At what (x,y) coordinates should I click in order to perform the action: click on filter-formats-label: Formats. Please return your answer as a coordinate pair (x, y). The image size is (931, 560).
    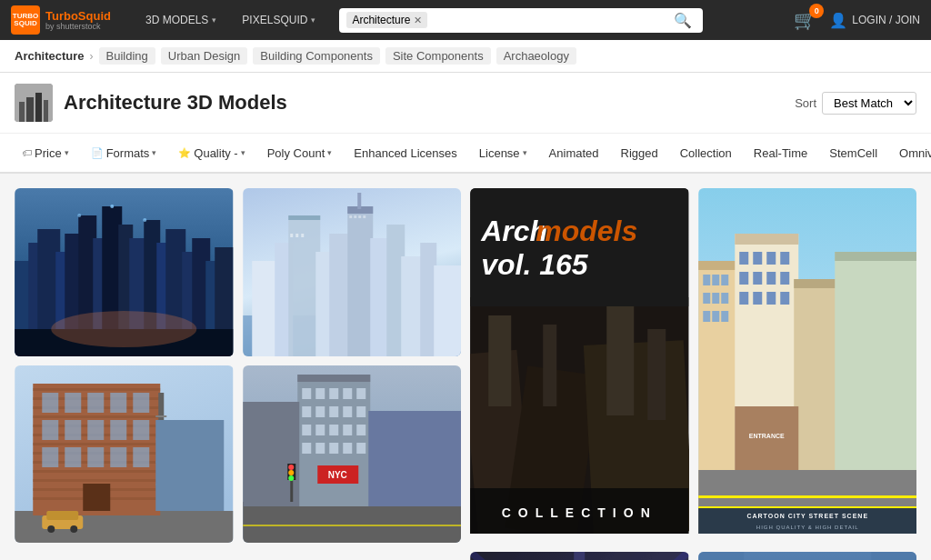
    Looking at the image, I should click on (128, 153).